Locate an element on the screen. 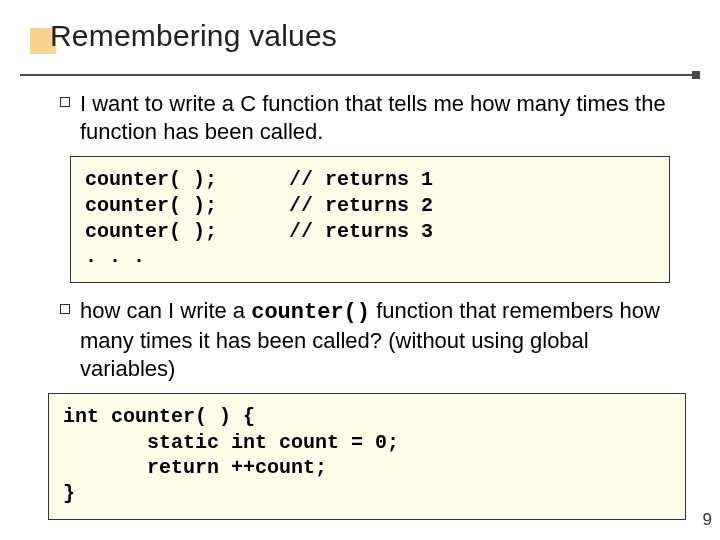  bullet-2-inline-code: counter() is located at coordinates (310, 312).